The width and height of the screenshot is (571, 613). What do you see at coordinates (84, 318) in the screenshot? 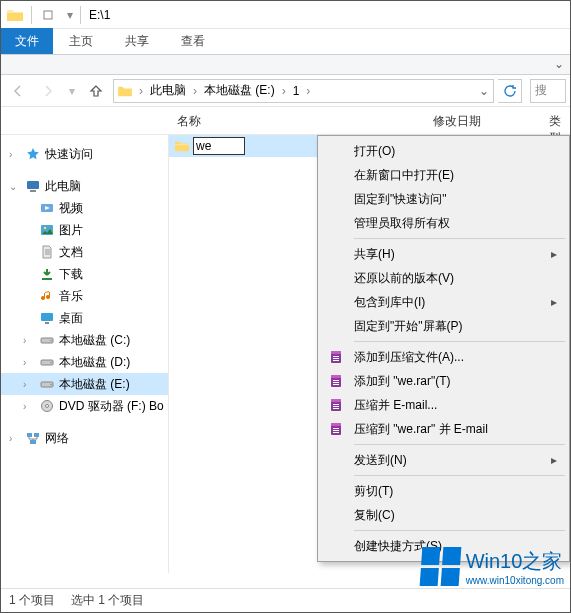
I see `nav-item: 桌面` at bounding box center [84, 318].